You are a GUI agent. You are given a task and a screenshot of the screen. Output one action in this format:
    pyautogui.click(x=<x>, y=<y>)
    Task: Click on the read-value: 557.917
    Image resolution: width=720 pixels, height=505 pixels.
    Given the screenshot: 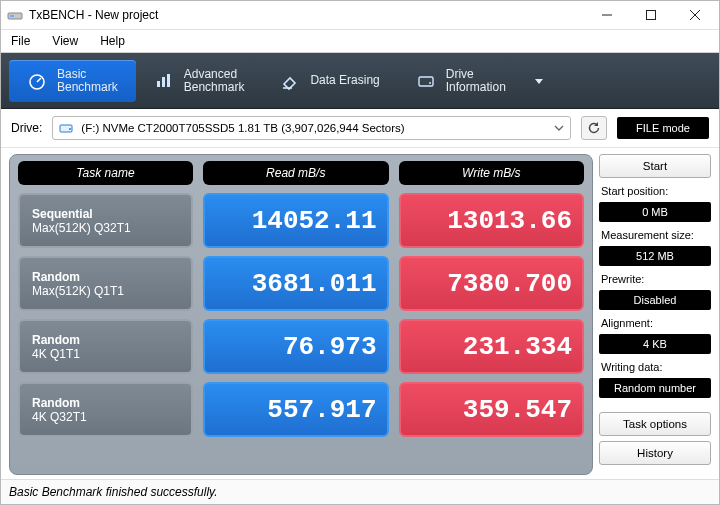 What is the action you would take?
    pyautogui.click(x=296, y=410)
    